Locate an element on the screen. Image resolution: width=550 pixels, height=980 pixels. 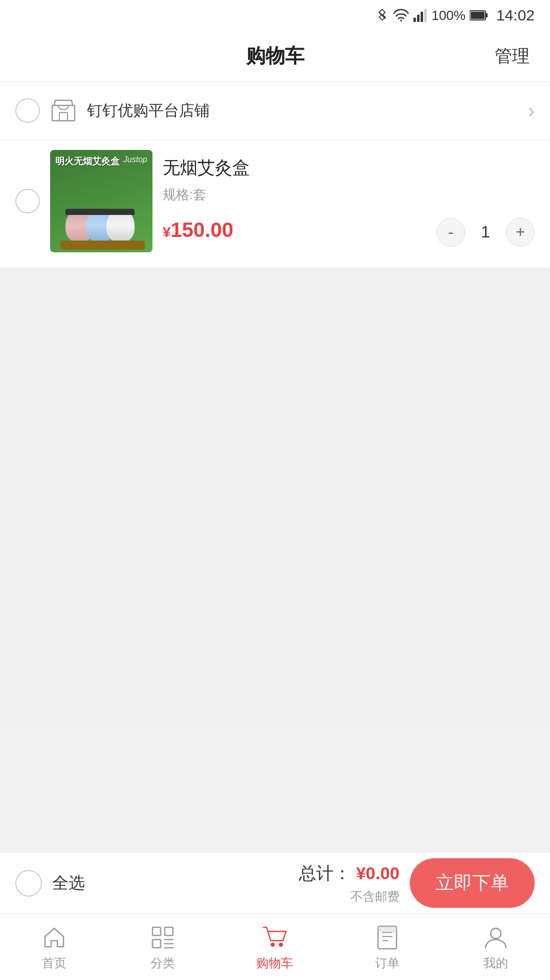
tab-profile: 我的 is located at coordinates (496, 947).